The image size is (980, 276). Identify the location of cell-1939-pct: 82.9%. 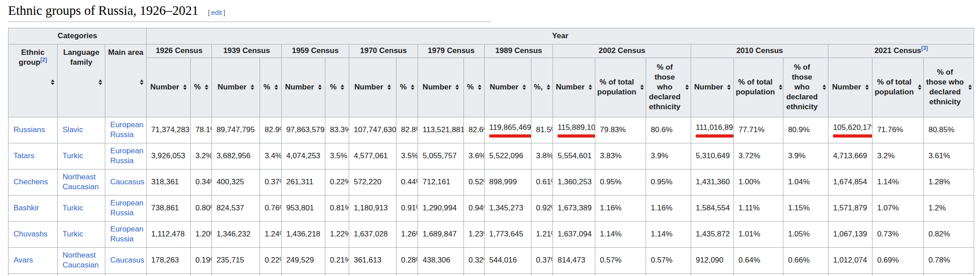
(271, 130).